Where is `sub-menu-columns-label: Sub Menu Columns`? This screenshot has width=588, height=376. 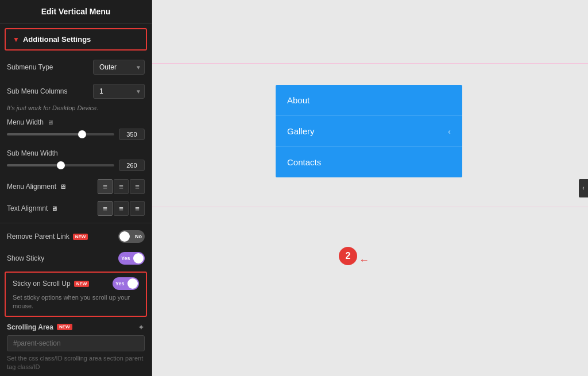
sub-menu-columns-label: Sub Menu Columns is located at coordinates (37, 91).